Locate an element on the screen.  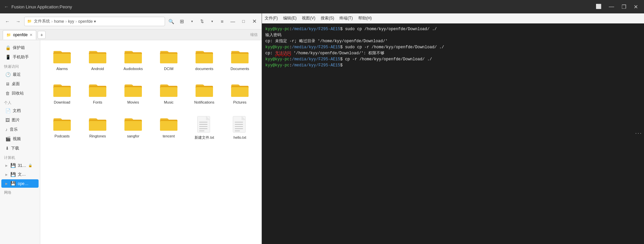
file-item-ringtones: Ringtones is located at coordinates (98, 128).